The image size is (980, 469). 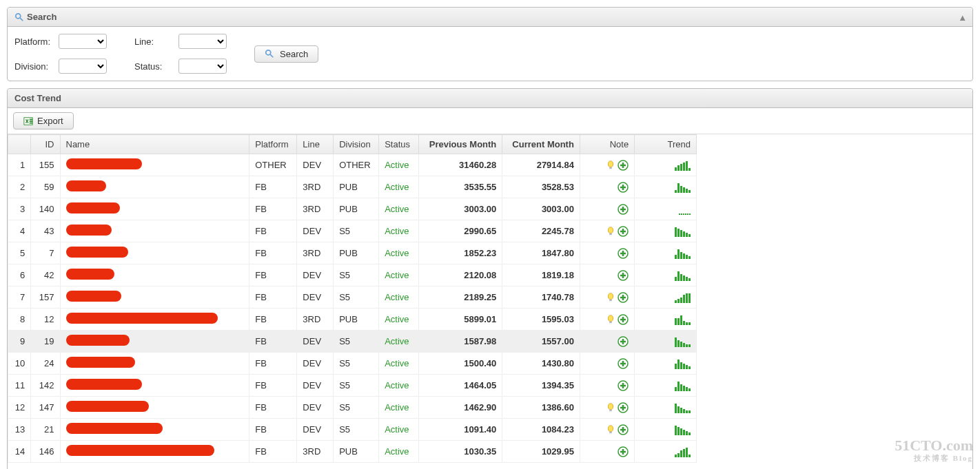 I want to click on cell-curr-month: 1084.23, so click(x=542, y=430).